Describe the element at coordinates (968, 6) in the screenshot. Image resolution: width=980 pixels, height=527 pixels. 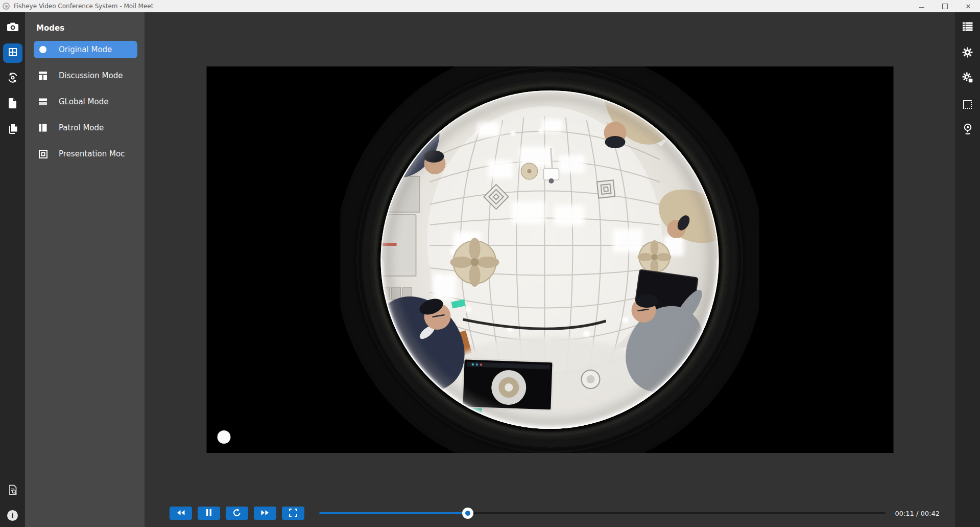
I see `close-icon: ✕` at that location.